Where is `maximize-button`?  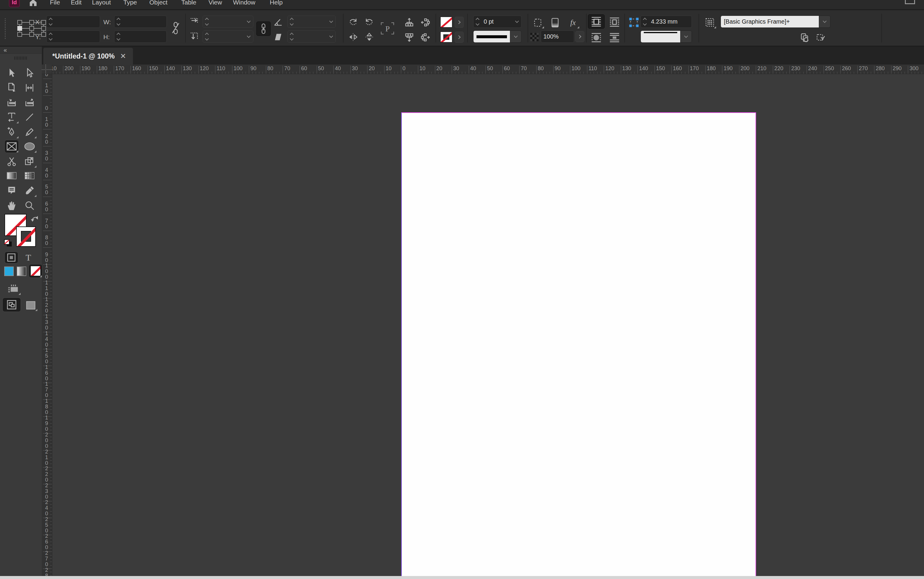 maximize-button is located at coordinates (910, 2).